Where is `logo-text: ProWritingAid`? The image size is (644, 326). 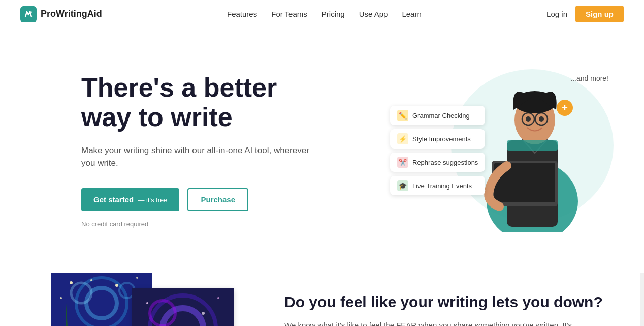
logo-text: ProWritingAid is located at coordinates (71, 14).